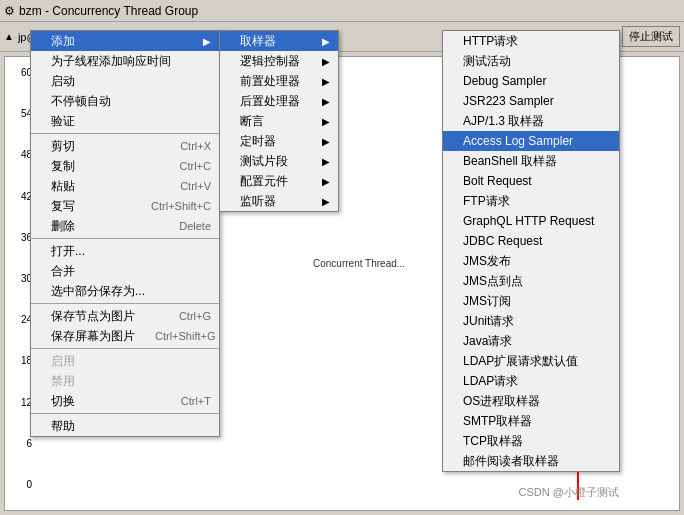 This screenshot has width=684, height=515. What do you see at coordinates (510, 162) in the screenshot?
I see `menu-sampler-beanshell-label: BeanShell 取样器` at bounding box center [510, 162].